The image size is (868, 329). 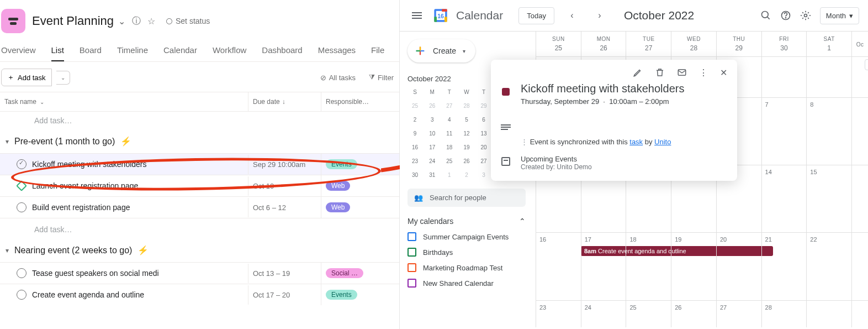 I want to click on tab-dashboard: Dashboard, so click(x=282, y=53).